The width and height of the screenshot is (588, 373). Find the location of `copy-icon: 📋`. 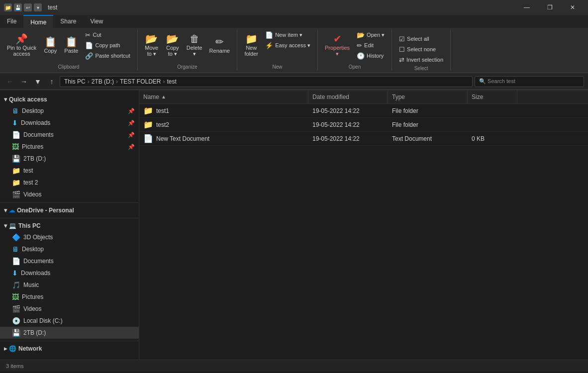

copy-icon: 📋 is located at coordinates (51, 42).